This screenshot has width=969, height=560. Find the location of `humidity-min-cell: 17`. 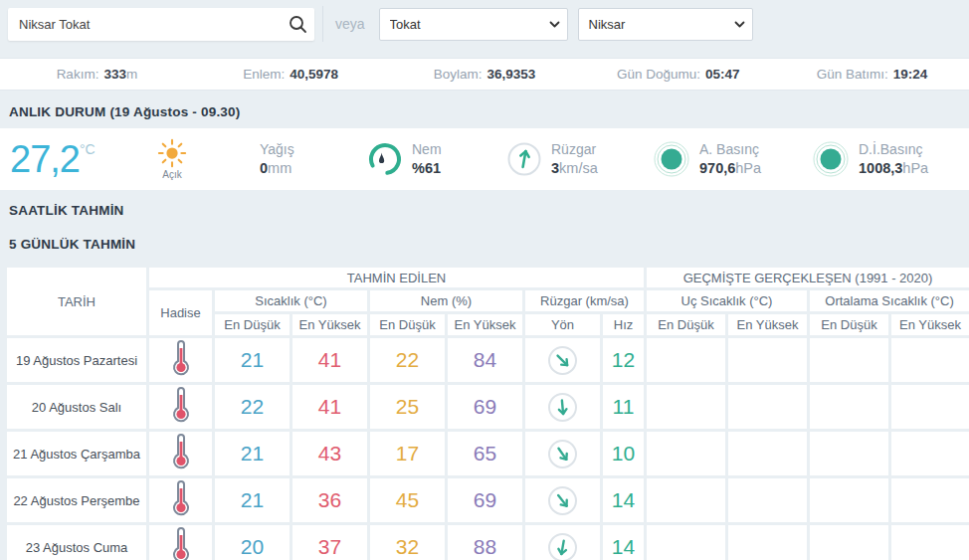

humidity-min-cell: 17 is located at coordinates (408, 454).